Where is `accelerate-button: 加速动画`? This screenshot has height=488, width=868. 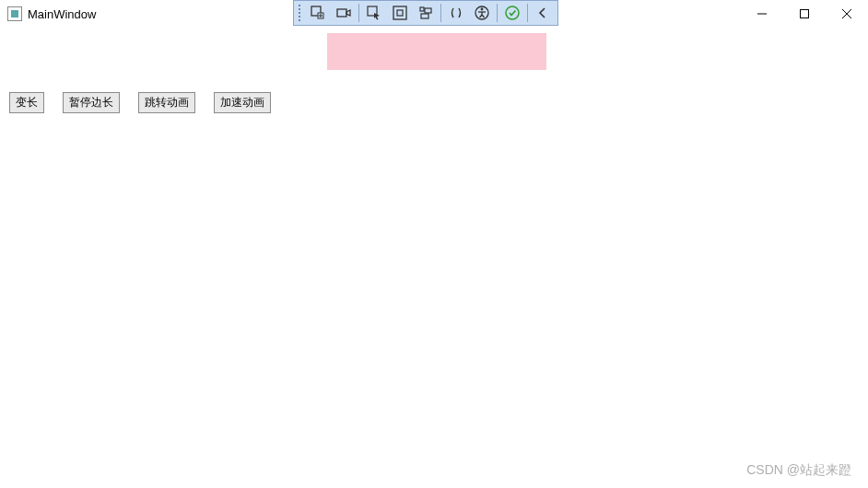
accelerate-button: 加速动画 is located at coordinates (242, 103).